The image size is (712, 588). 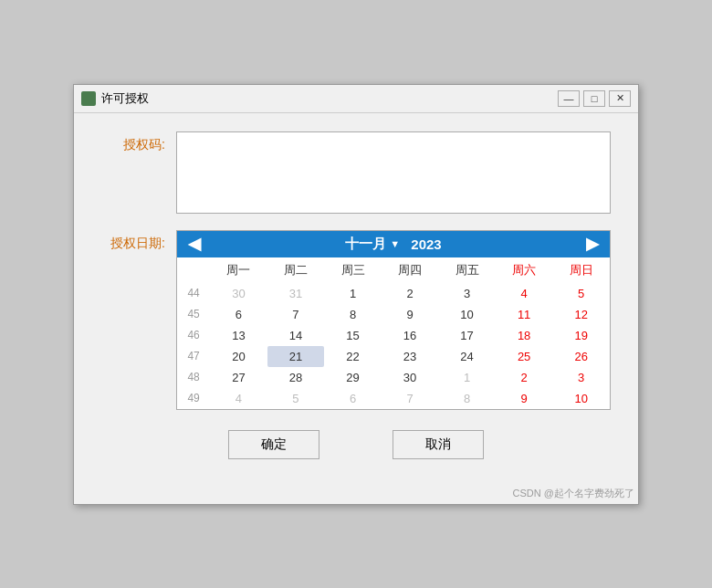 What do you see at coordinates (352, 270) in the screenshot?
I see `weekday-wed: 周三` at bounding box center [352, 270].